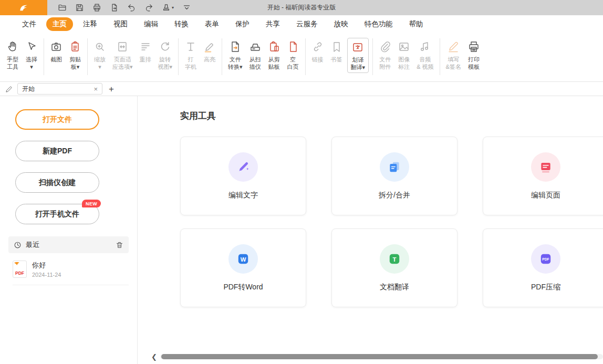  What do you see at coordinates (293, 47) in the screenshot?
I see `blank-page-icon` at bounding box center [293, 47].